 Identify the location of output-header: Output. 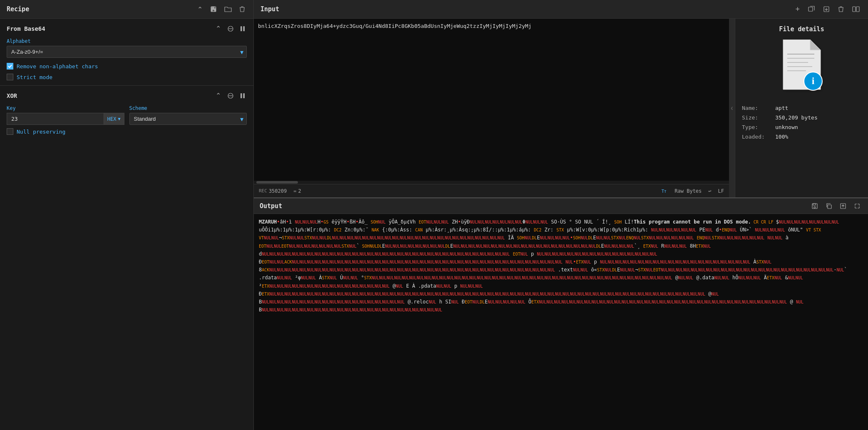
(561, 206).